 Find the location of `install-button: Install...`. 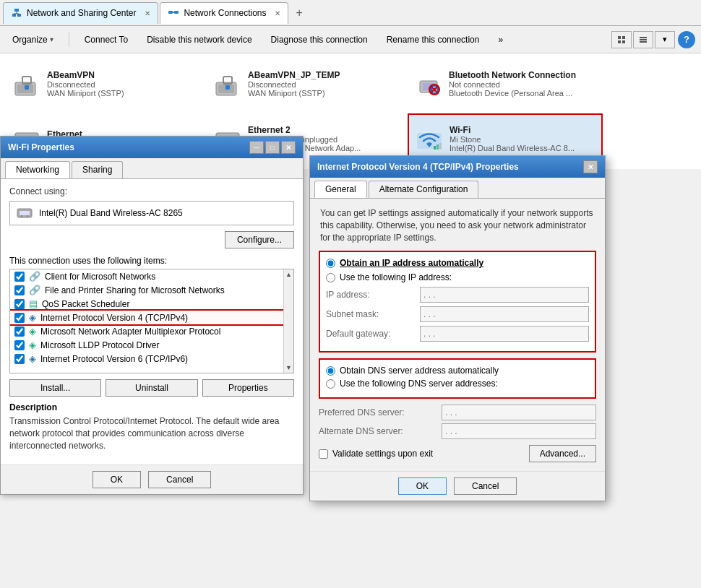

install-button: Install... is located at coordinates (55, 388).